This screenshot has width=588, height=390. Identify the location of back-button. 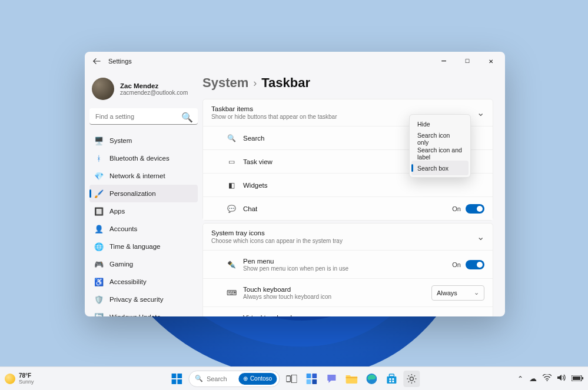
(97, 61).